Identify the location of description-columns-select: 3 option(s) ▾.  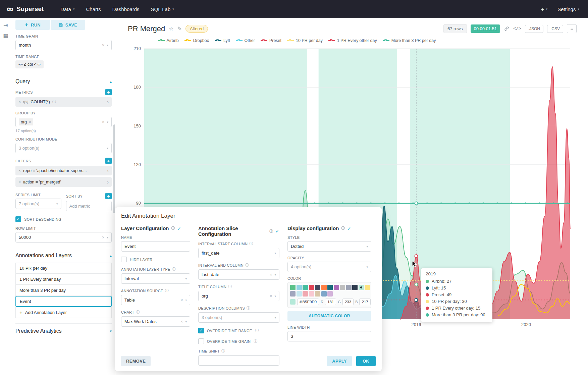
(239, 317).